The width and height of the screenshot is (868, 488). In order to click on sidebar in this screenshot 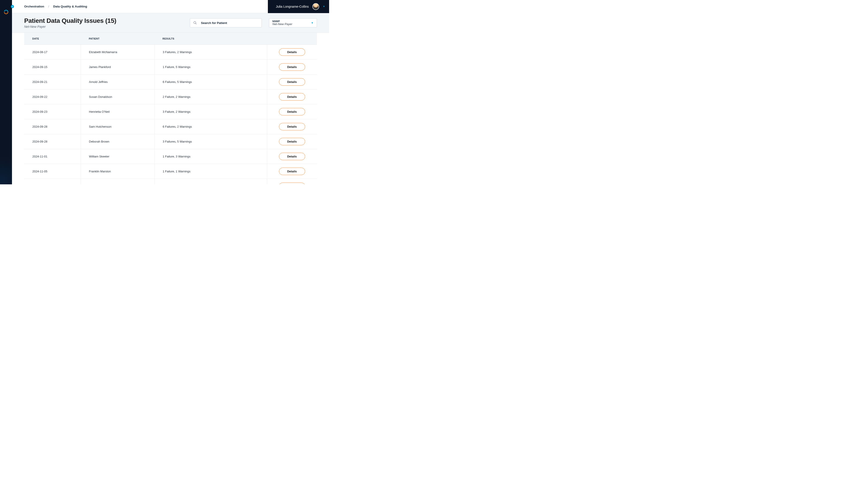, I will do `click(6, 92)`.